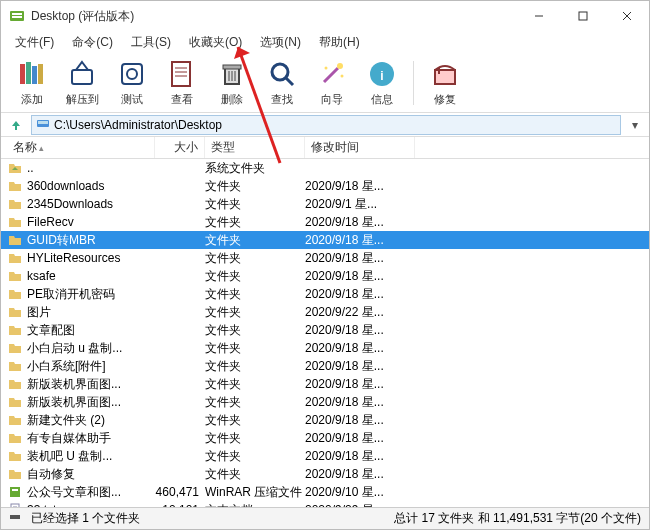 This screenshot has height=530, width=650. What do you see at coordinates (81, 148) in the screenshot?
I see `header-name: 名称▴` at bounding box center [81, 148].